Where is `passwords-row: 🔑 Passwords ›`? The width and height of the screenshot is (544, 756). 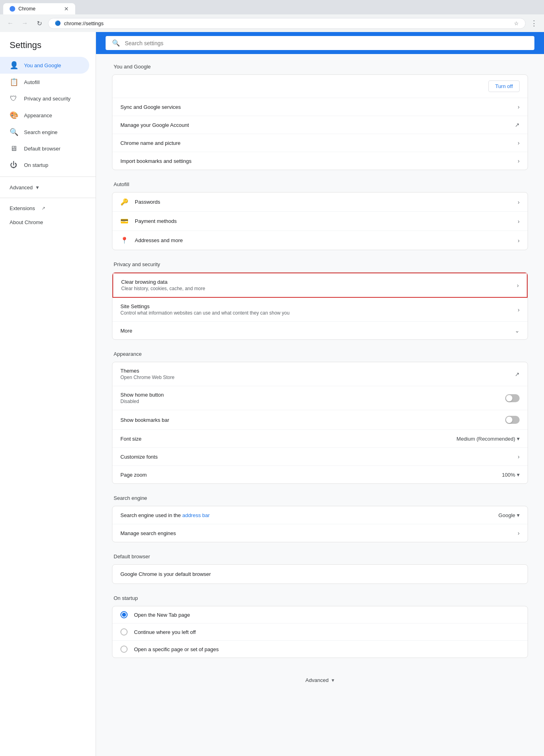
passwords-row: 🔑 Passwords › is located at coordinates (320, 202).